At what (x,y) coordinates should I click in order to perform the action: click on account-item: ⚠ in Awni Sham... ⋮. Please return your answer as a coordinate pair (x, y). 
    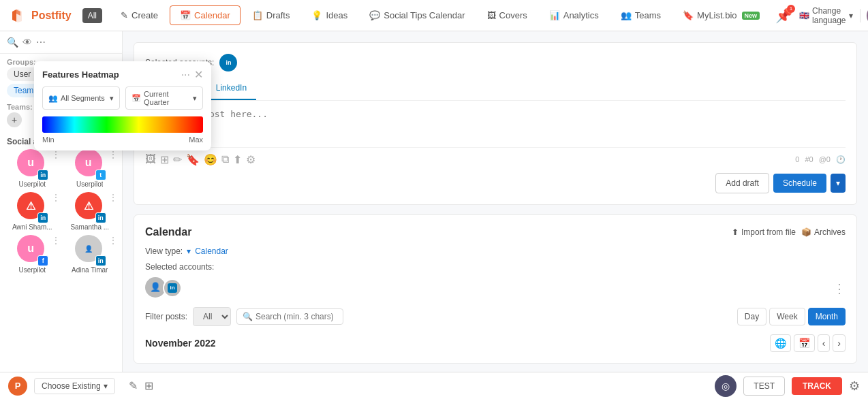
    Looking at the image, I should click on (33, 211).